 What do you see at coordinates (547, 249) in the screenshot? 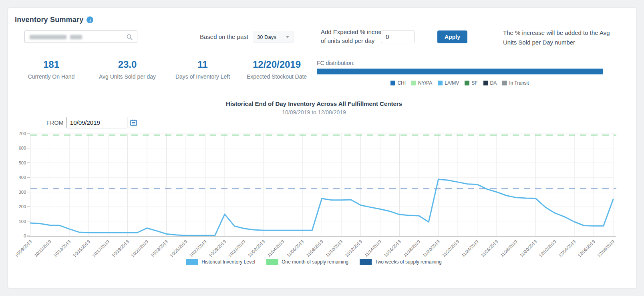
I see `svg-text: 12/02/2019` at bounding box center [547, 249].